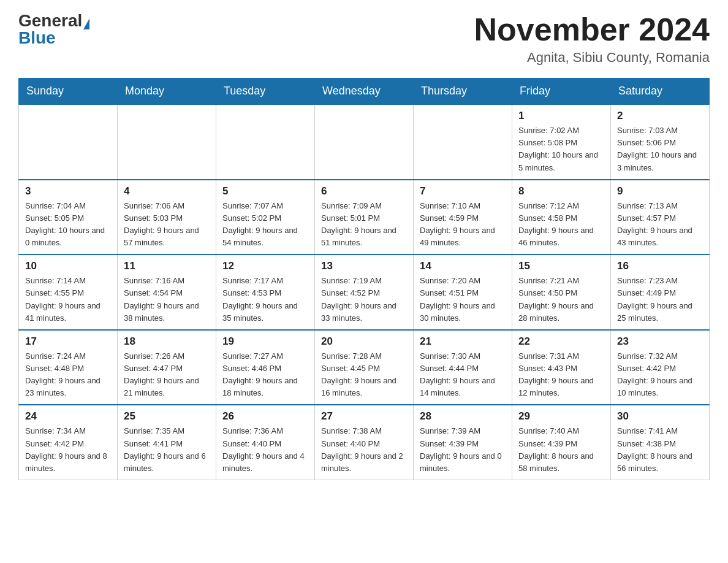 Image resolution: width=728 pixels, height=563 pixels. Describe the element at coordinates (167, 450) in the screenshot. I see `day-info: Sunrise: 7:35 AMSunset: 4:41 PMDaylight:…` at that location.